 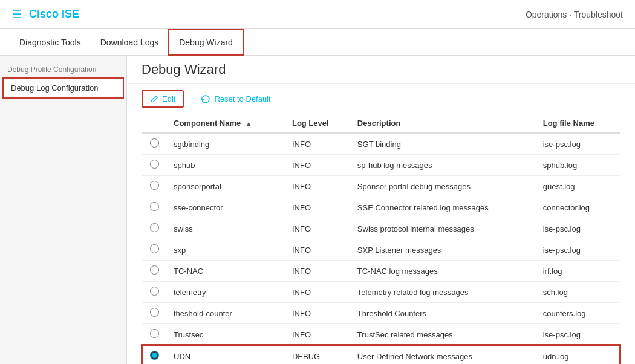 What do you see at coordinates (226, 186) in the screenshot?
I see `row-component-name: sponsorportal` at bounding box center [226, 186].